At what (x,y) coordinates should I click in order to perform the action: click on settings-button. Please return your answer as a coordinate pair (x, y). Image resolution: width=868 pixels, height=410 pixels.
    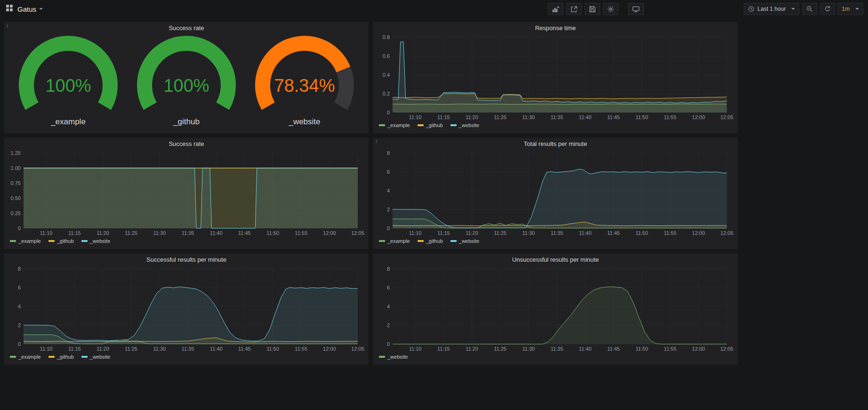
    Looking at the image, I should click on (611, 9).